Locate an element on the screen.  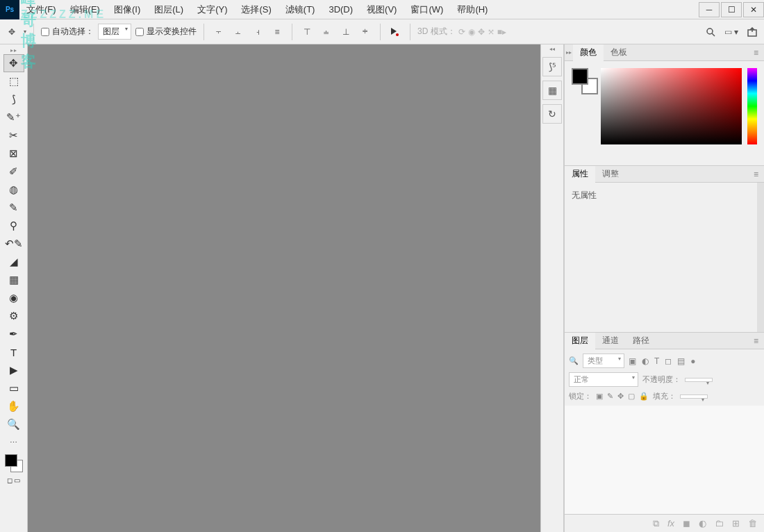
menu-3d: 3D(D) is located at coordinates (340, 10).